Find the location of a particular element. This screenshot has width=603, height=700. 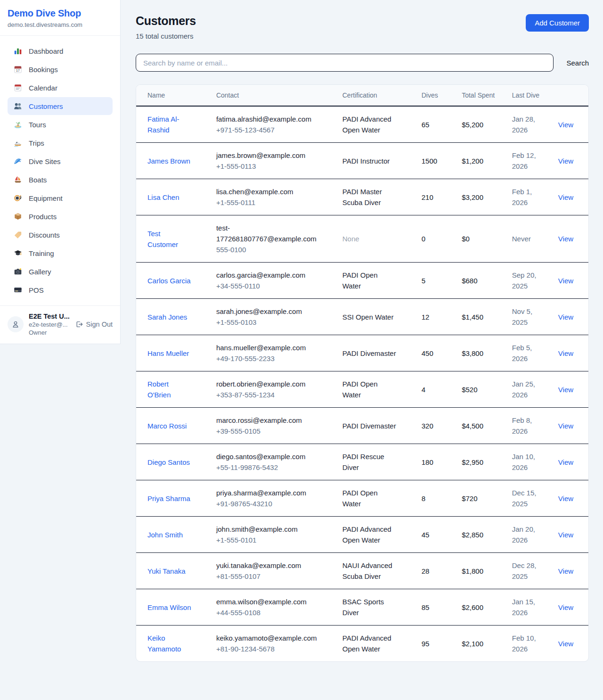

user-section: E2E Test U... e2e-tester@... Owner Sign … is located at coordinates (60, 324).